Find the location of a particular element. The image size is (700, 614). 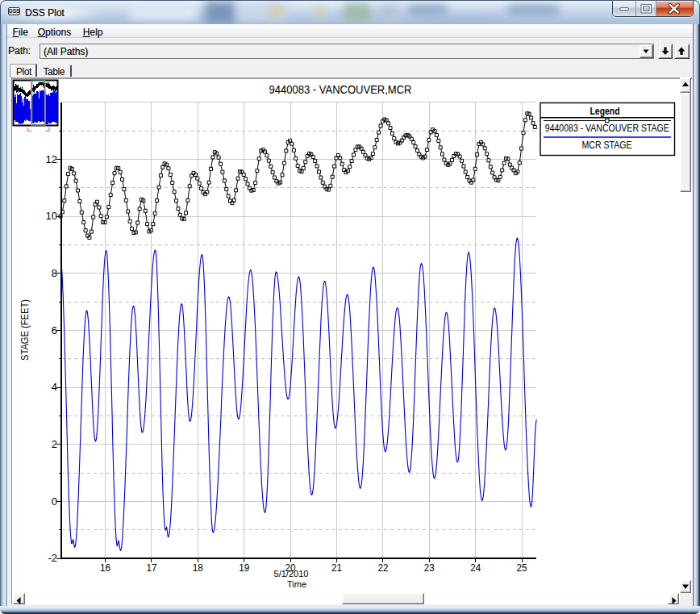

svg-text: 25 is located at coordinates (523, 568).